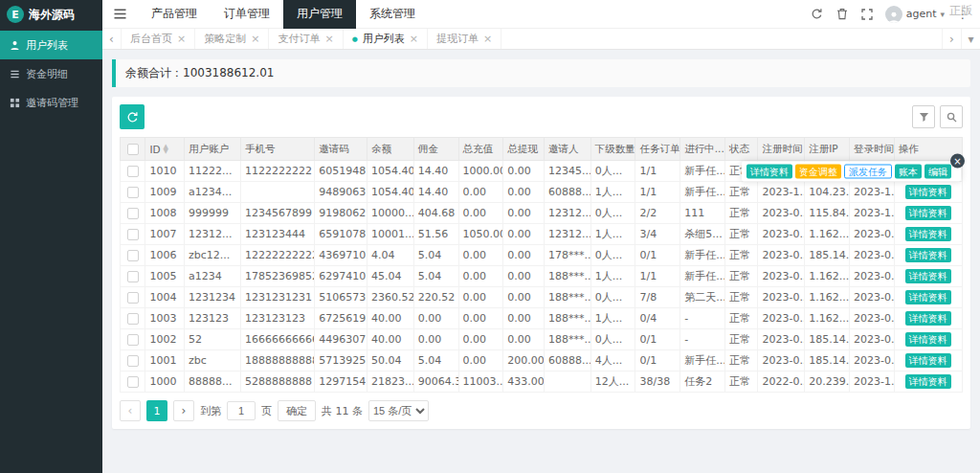 This screenshot has height=473, width=980. I want to click on refresh-icon, so click(817, 14).